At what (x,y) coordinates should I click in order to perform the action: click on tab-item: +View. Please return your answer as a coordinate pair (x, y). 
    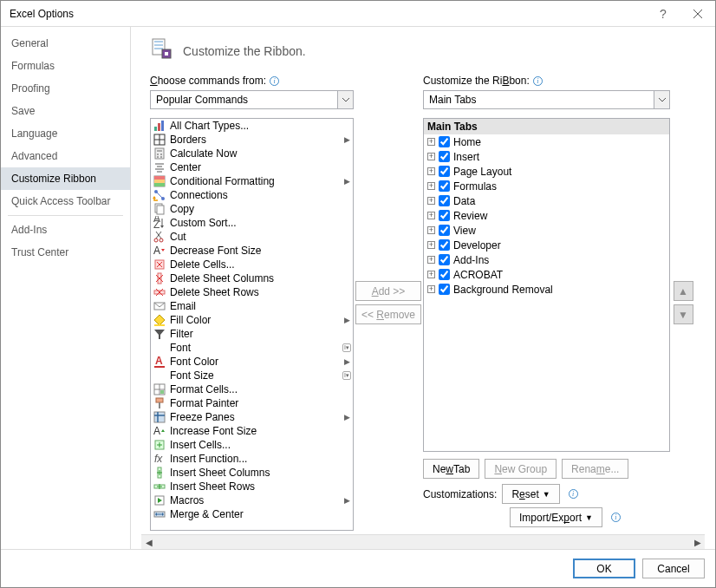
    Looking at the image, I should click on (546, 231).